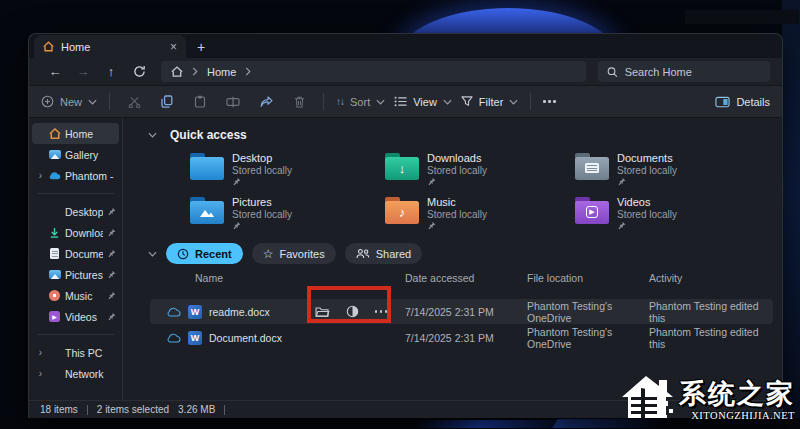 The height and width of the screenshot is (429, 800). I want to click on tab-favorites: ☆ Favorites, so click(294, 254).